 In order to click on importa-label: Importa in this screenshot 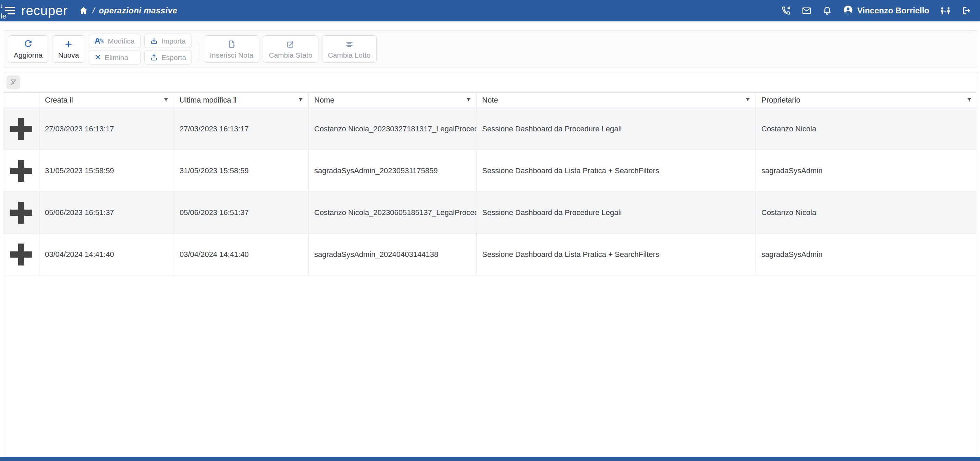, I will do `click(173, 41)`.